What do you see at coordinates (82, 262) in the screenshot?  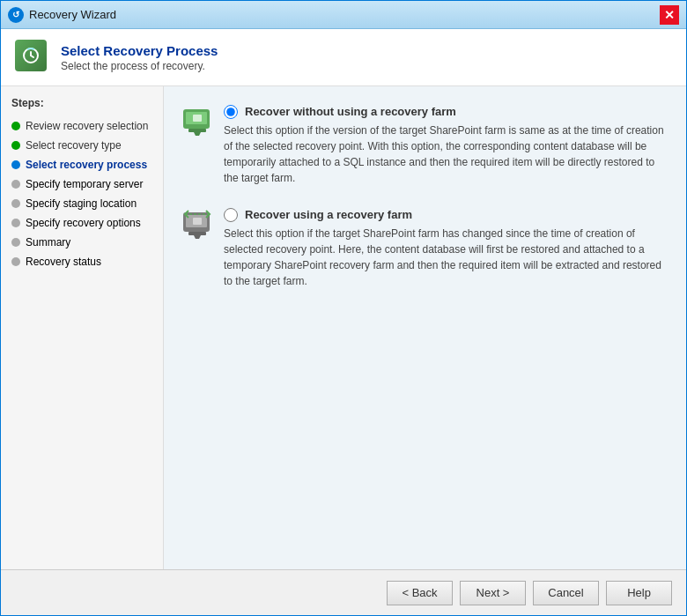 I see `sidebar-item-recovery-status: Recovery status` at bounding box center [82, 262].